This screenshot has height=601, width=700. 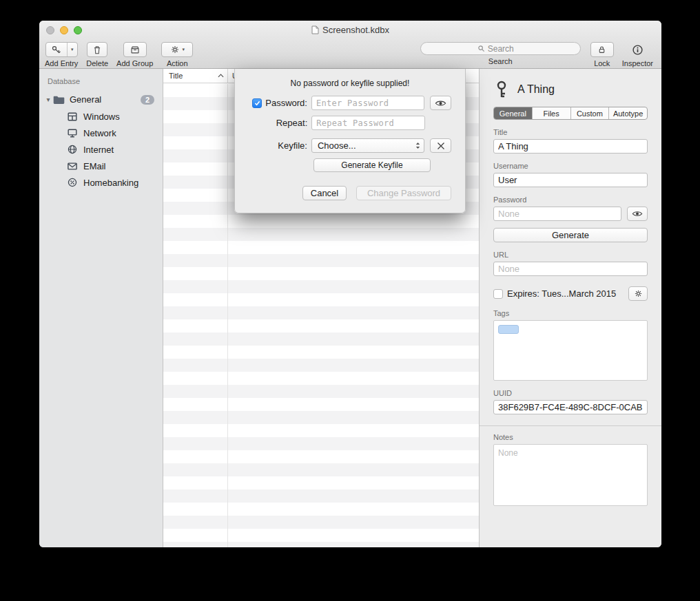 What do you see at coordinates (62, 50) in the screenshot?
I see `add-entry-button: ▾` at bounding box center [62, 50].